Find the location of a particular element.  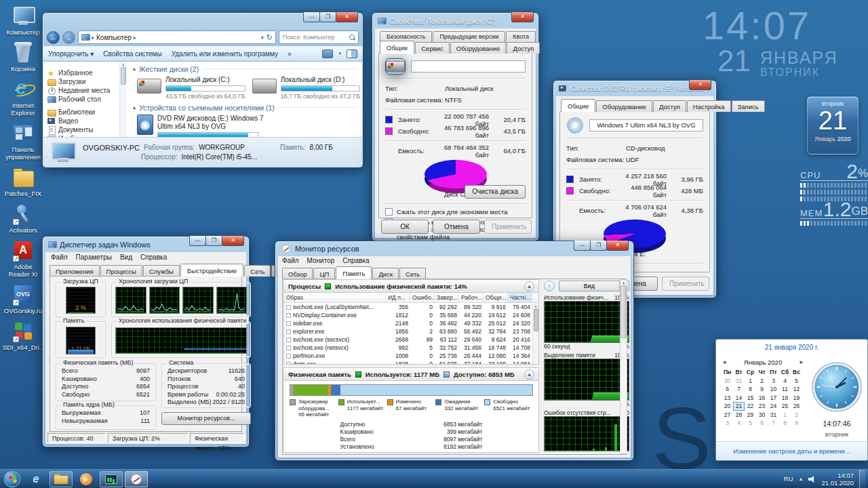

taskbar-ie-button: e is located at coordinates (36, 479).